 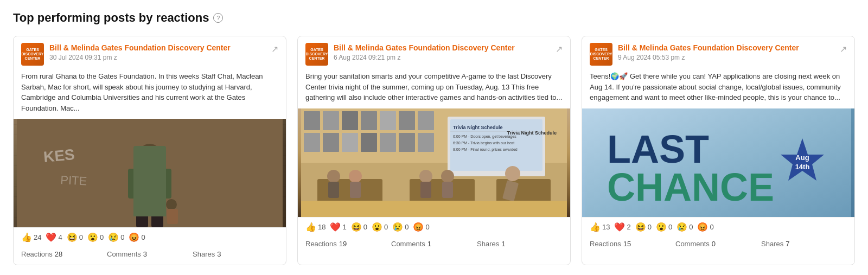 I want to click on reactions-label: Reactions, so click(x=605, y=244).